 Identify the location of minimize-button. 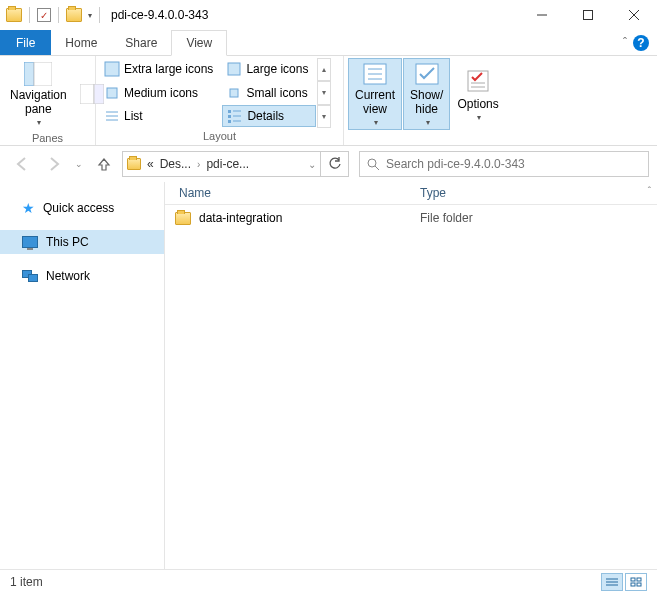
(542, 15).